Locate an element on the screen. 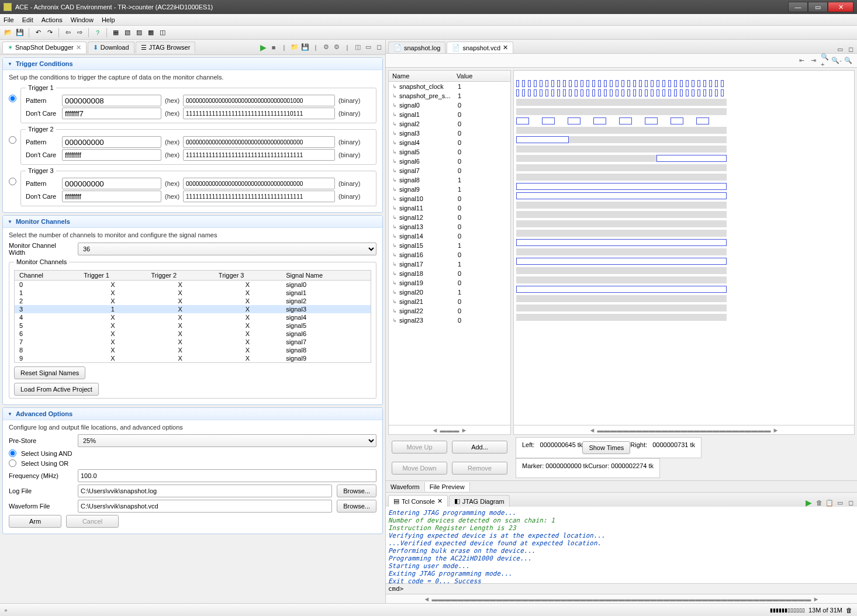  trigger-3-dontcare-bin is located at coordinates (259, 196).